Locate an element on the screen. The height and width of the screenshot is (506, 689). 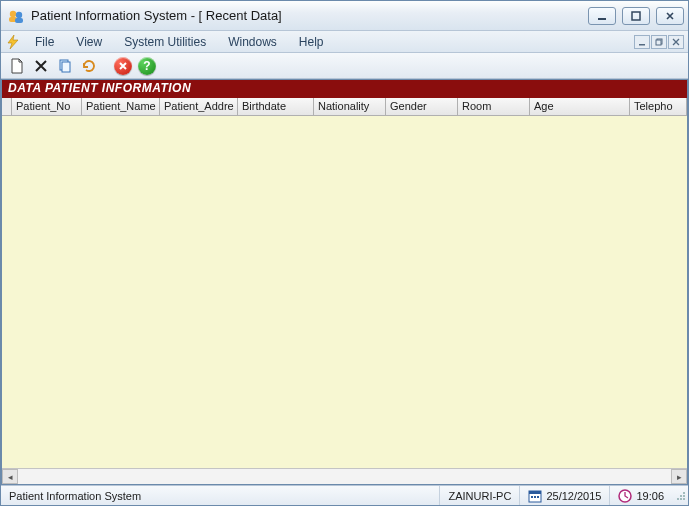
menu-bar: File View System Utilities Windows Help is located at coordinates (344, 42).